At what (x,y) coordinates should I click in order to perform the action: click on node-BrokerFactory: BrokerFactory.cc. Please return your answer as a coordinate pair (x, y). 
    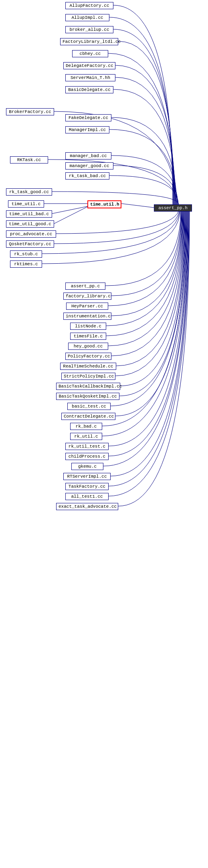
    Looking at the image, I should click on (30, 112).